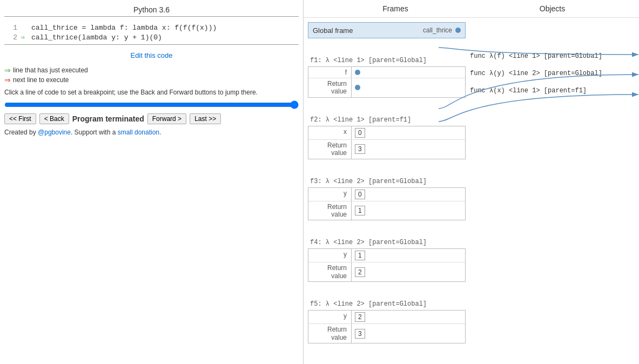 Image resolution: width=639 pixels, height=364 pixels. Describe the element at coordinates (387, 318) in the screenshot. I see `frame-f5-row-y: y 2` at that location.